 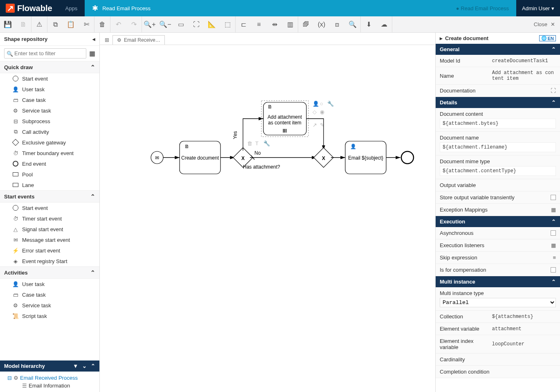 I want to click on translate-button: 🗊, so click(x=306, y=25).